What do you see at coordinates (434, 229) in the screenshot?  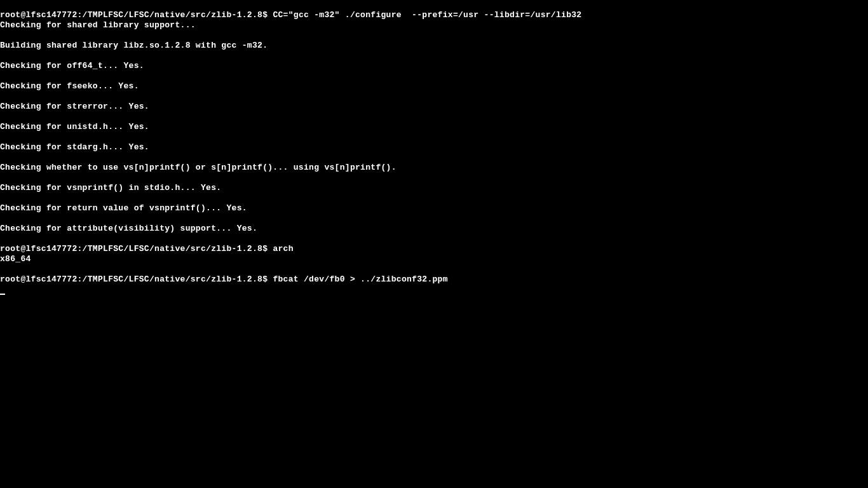 I see `output-line: Checking for attribute(visibility) suppo…` at bounding box center [434, 229].